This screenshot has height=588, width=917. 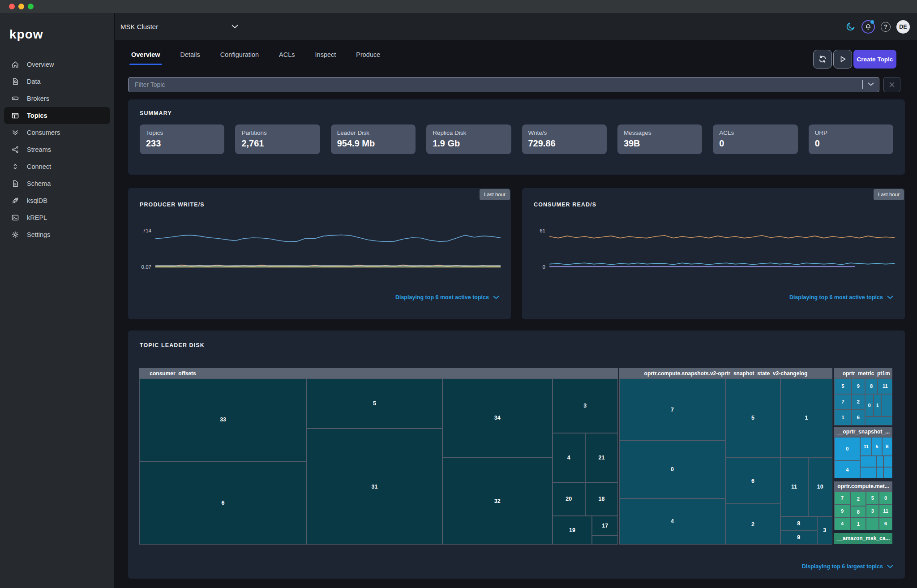 I want to click on help-icon: ?, so click(x=886, y=27).